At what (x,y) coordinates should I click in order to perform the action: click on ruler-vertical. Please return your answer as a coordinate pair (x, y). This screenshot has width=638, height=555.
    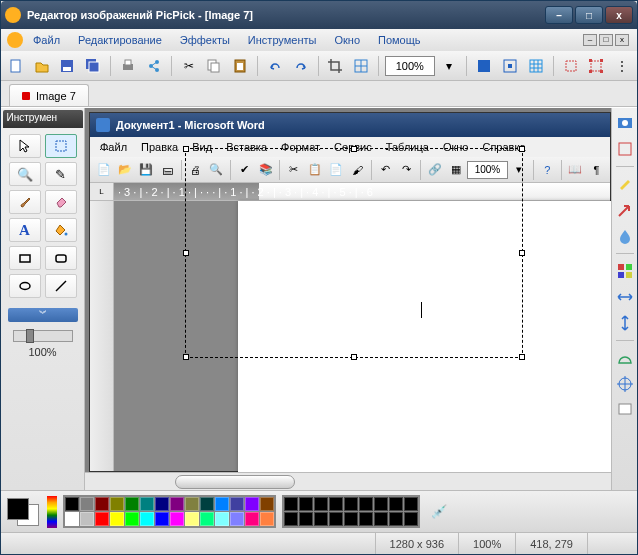
    Looking at the image, I should click on (102, 336).